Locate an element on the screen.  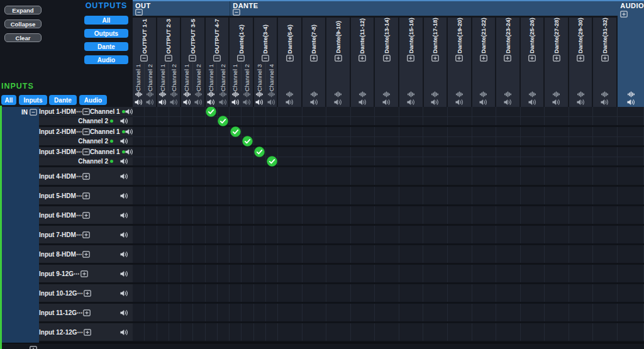
collapse-button: Collapse is located at coordinates (23, 24).